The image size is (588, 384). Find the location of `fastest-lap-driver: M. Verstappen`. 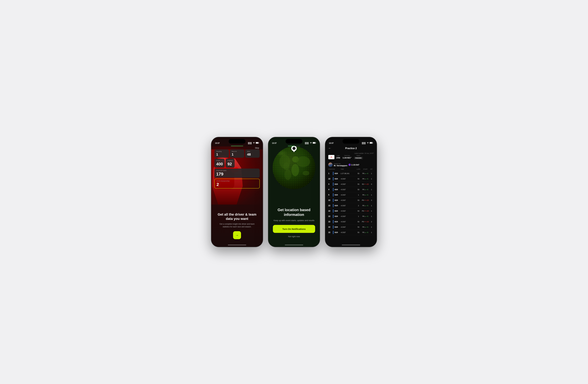

fastest-lap-driver: M. Verstappen is located at coordinates (340, 166).